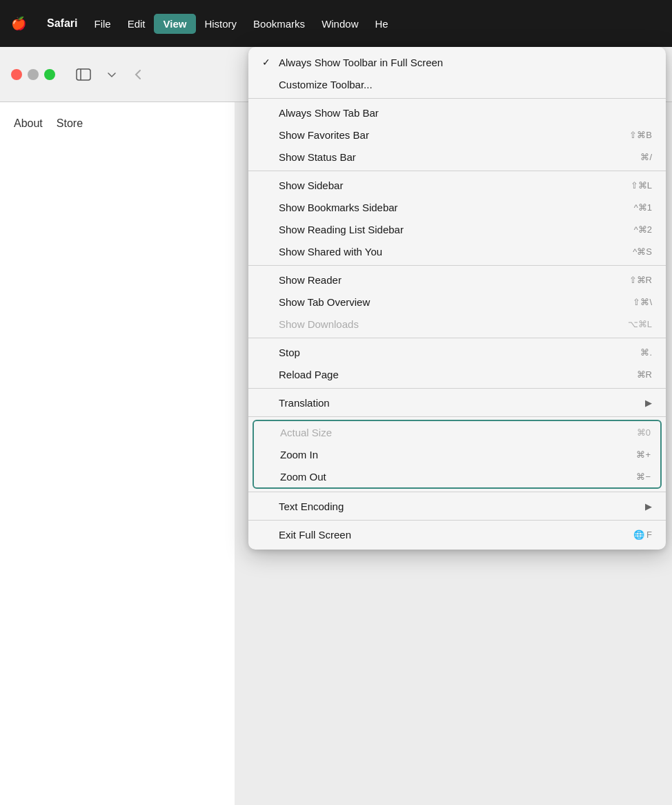 The height and width of the screenshot is (805, 672). I want to click on menu-bookmarks: Bookmarks, so click(279, 23).